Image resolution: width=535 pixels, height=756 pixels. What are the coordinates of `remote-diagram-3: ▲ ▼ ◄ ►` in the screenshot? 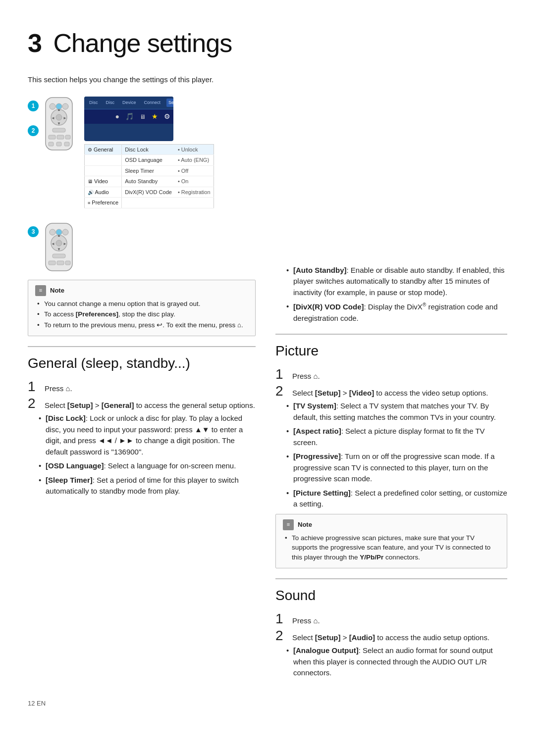 It's located at (59, 247).